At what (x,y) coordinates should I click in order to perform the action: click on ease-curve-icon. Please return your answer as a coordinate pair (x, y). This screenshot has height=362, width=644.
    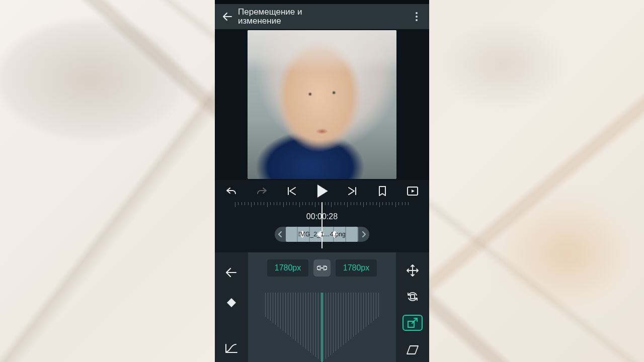
    Looking at the image, I should click on (231, 348).